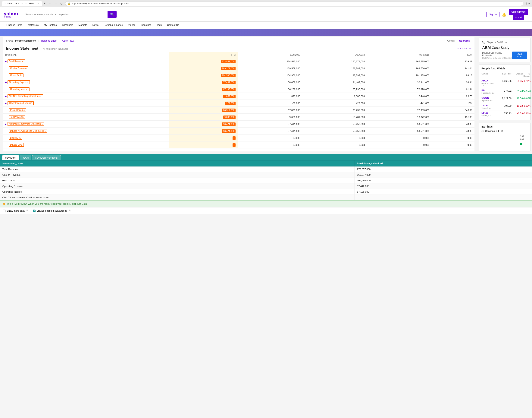 This screenshot has height=418, width=532. Describe the element at coordinates (203, 61) in the screenshot. I see `row-value-col-0: 273,857,000` at that location.